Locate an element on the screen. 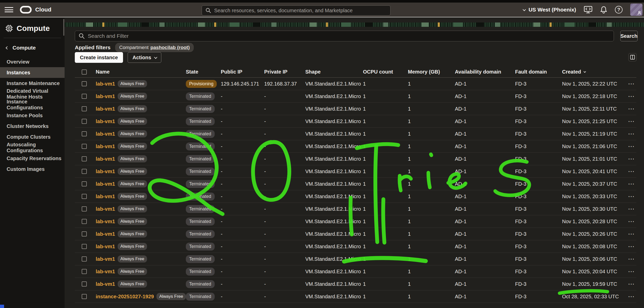 The image size is (644, 308). sidebar-item: Compute Clusters is located at coordinates (32, 137).